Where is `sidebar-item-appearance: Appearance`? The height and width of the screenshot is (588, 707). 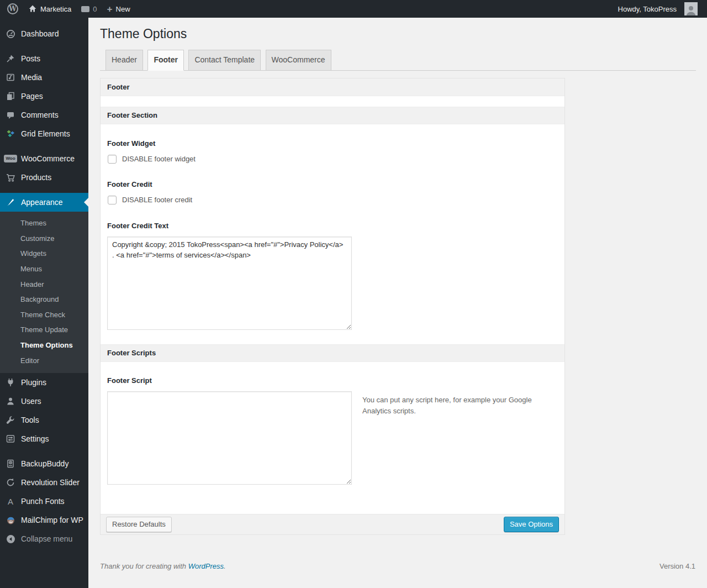
sidebar-item-appearance: Appearance is located at coordinates (44, 202).